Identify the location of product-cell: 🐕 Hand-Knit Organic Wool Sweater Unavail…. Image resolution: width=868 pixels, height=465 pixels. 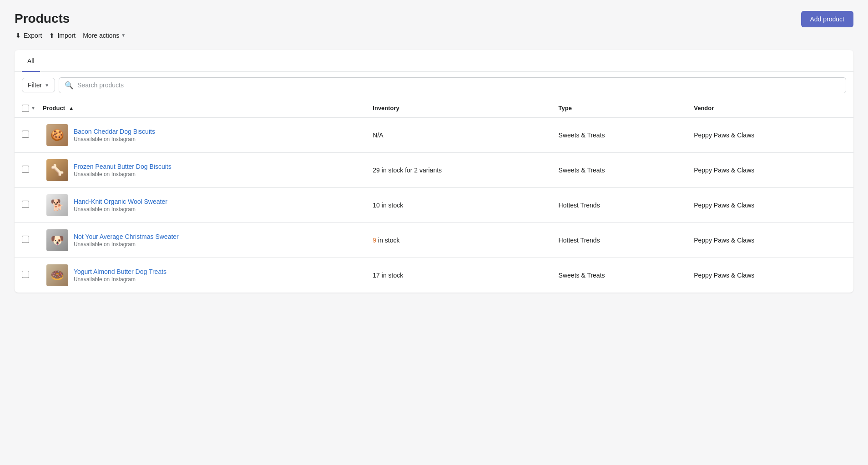
(202, 205).